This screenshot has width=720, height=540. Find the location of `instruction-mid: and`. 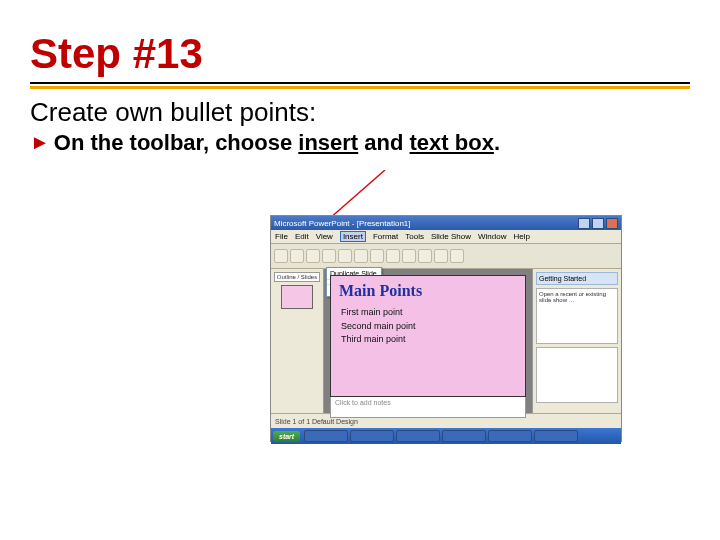

instruction-mid: and is located at coordinates (384, 142).